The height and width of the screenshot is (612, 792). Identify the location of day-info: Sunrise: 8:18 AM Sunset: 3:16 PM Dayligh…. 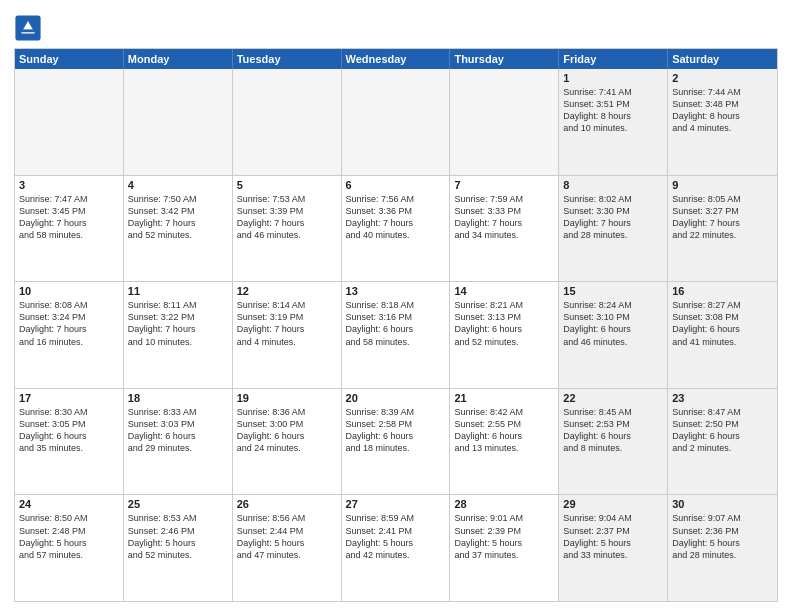
(396, 324).